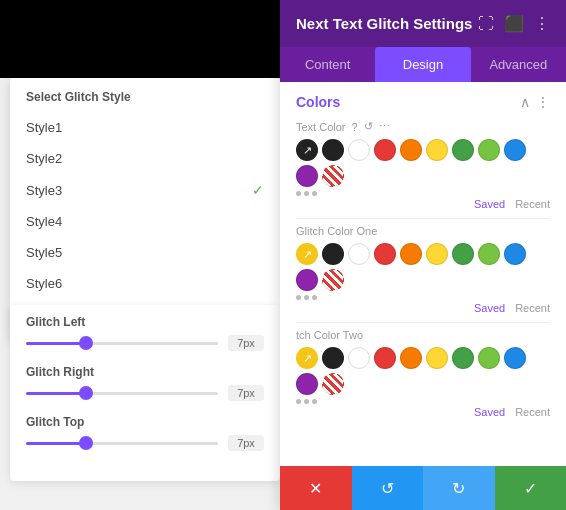 Image resolution: width=566 pixels, height=510 pixels. I want to click on style-label: Style1, so click(44, 128).